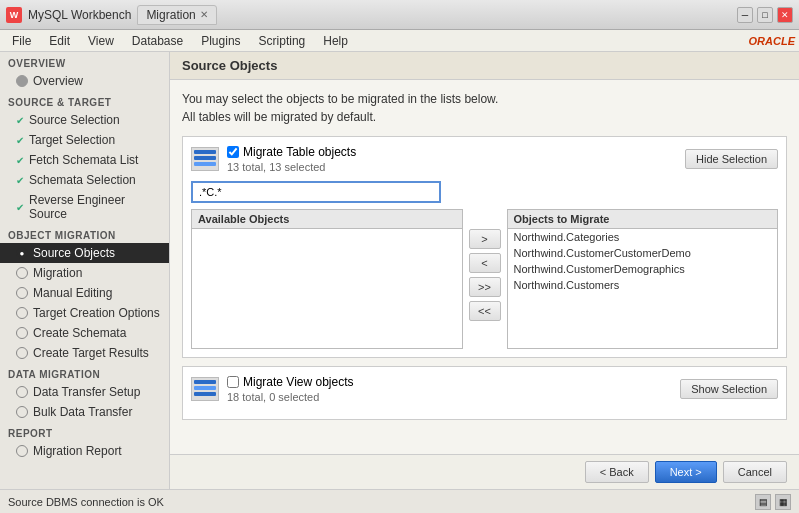 This screenshot has width=799, height=513. I want to click on sidebar-item-label: Create Target Results, so click(91, 353).